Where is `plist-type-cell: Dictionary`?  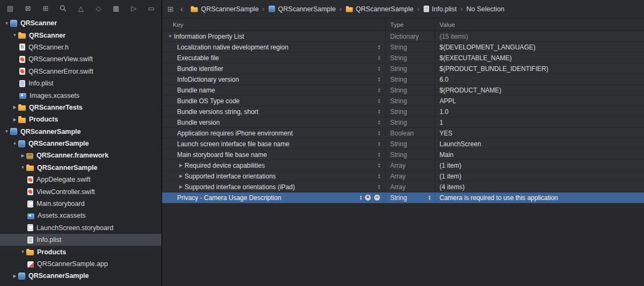 plist-type-cell: Dictionary is located at coordinates (410, 37).